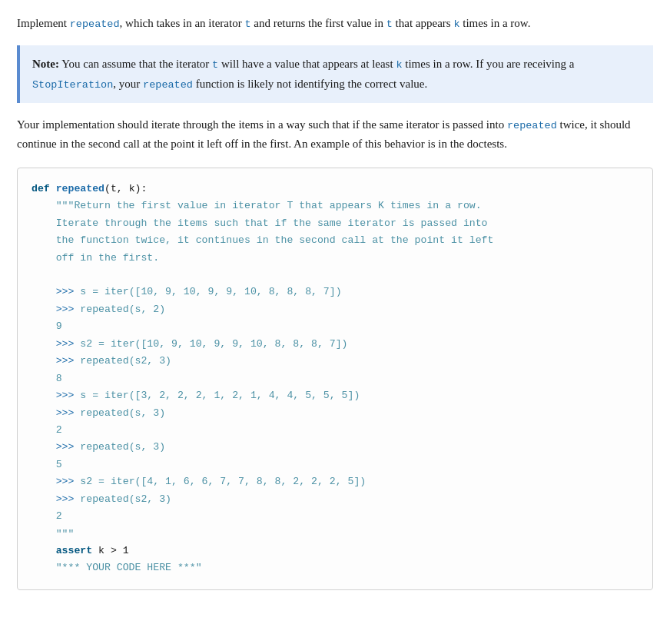  What do you see at coordinates (310, 84) in the screenshot?
I see `note-text5: function is likely not identifying the c…` at bounding box center [310, 84].